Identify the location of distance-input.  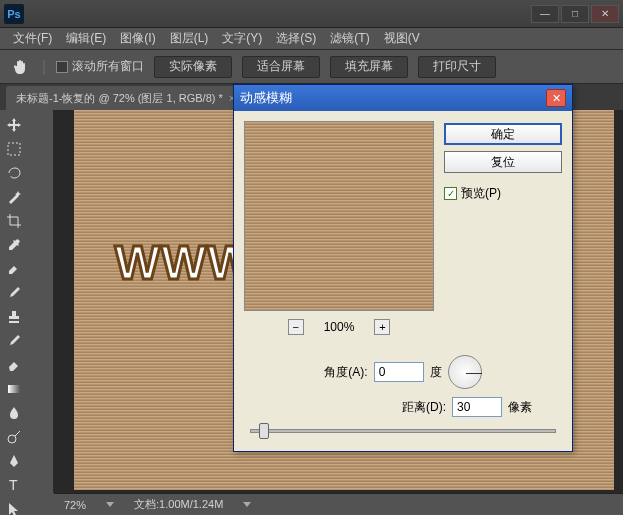
(477, 407).